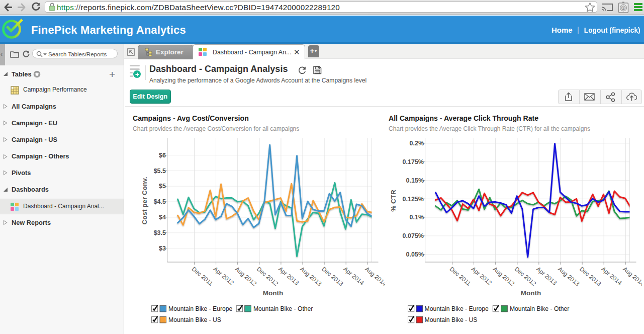 This screenshot has height=334, width=644. What do you see at coordinates (417, 143) in the screenshot?
I see `svg-text: 0.2%` at bounding box center [417, 143].